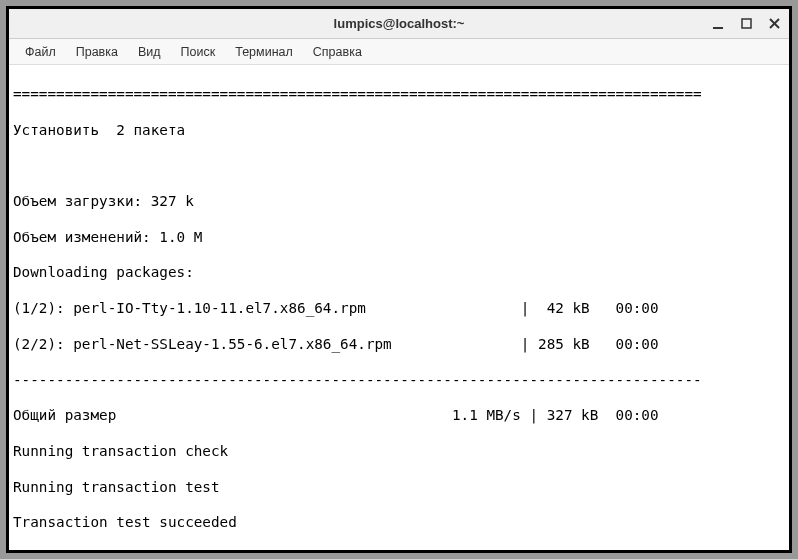 Image resolution: width=798 pixels, height=559 pixels. What do you see at coordinates (399, 238) in the screenshot?
I see `change-size: Объем изменений: 1.0 M` at bounding box center [399, 238].